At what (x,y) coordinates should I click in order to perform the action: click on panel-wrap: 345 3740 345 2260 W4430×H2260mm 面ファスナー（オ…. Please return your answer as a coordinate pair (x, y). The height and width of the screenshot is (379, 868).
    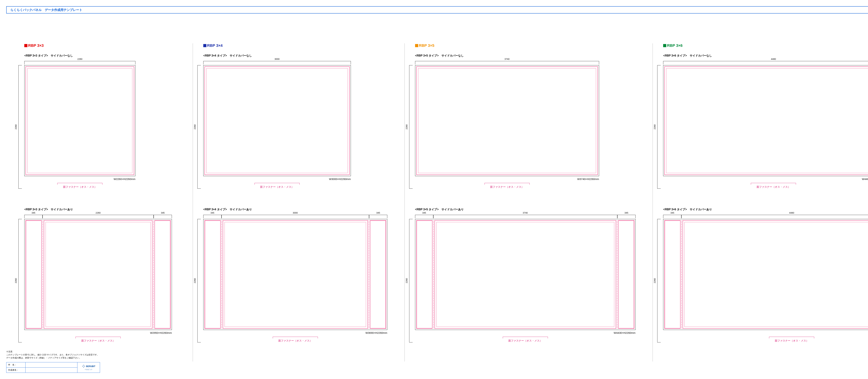
    Looking at the image, I should click on (529, 279).